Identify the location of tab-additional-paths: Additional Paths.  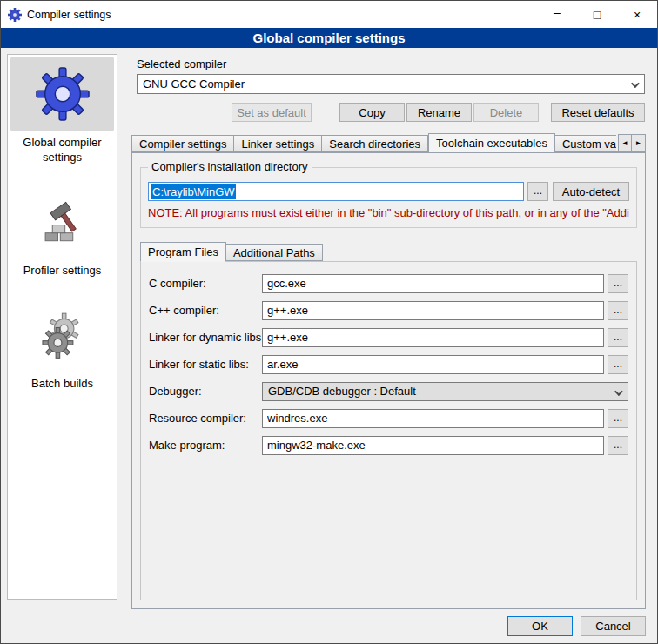
(275, 252).